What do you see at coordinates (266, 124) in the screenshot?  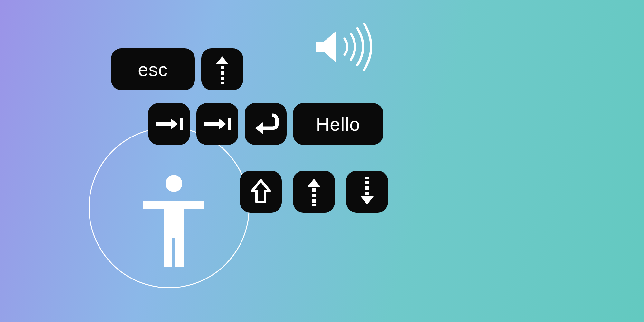 I see `return-enter-icon` at bounding box center [266, 124].